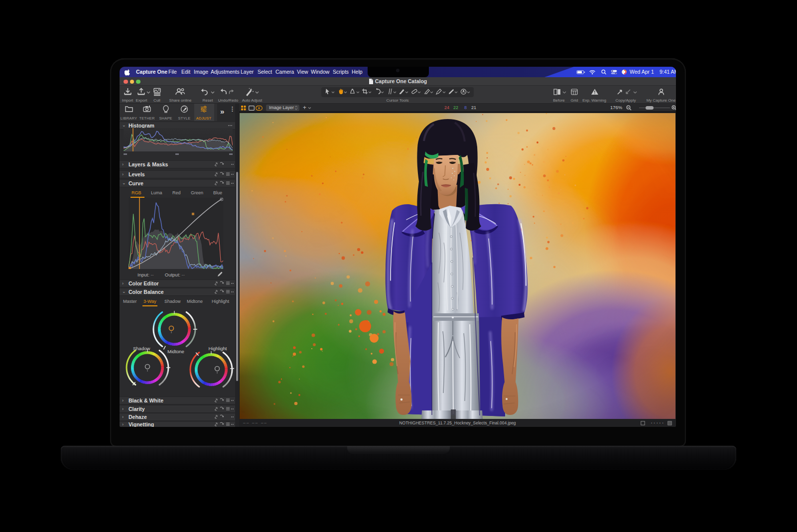  I want to click on svg-text: Shadow, so click(141, 349).